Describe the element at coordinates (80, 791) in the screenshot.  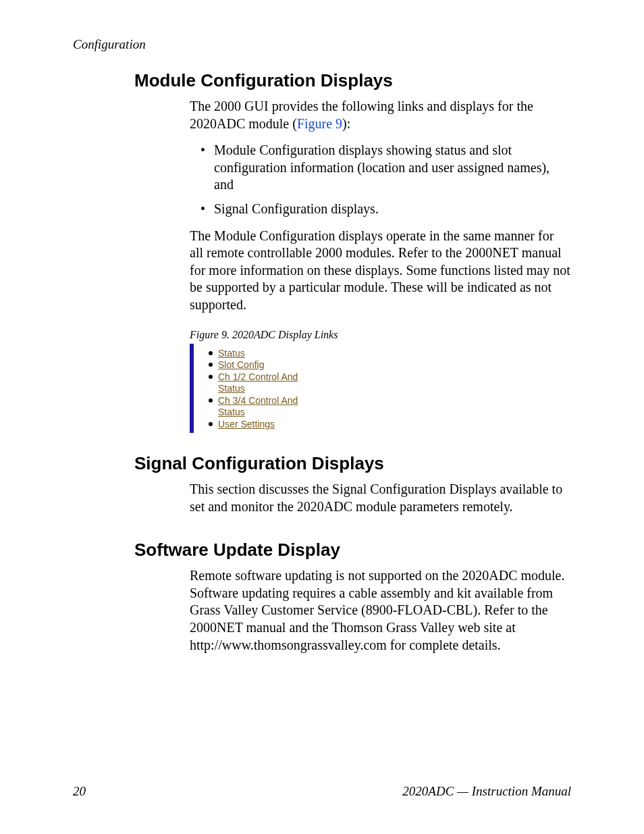
I see `page-number: 20` at that location.